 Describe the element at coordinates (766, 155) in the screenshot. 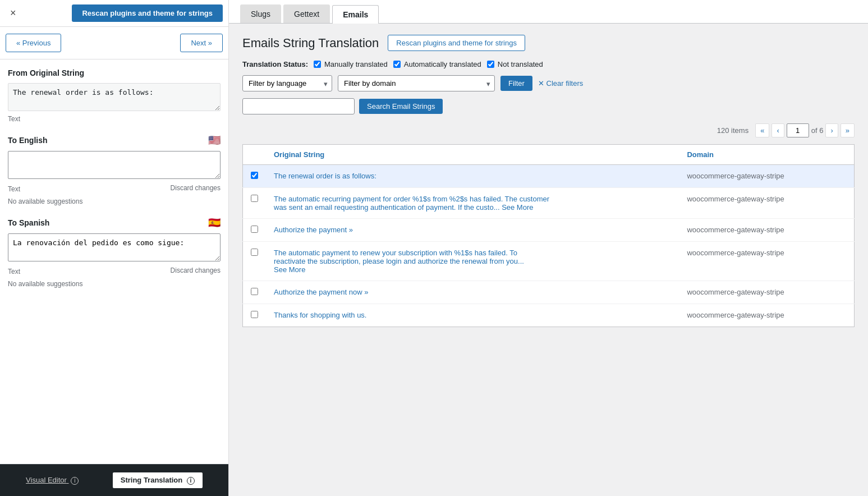

I see `domain-col-header: Domain` at that location.